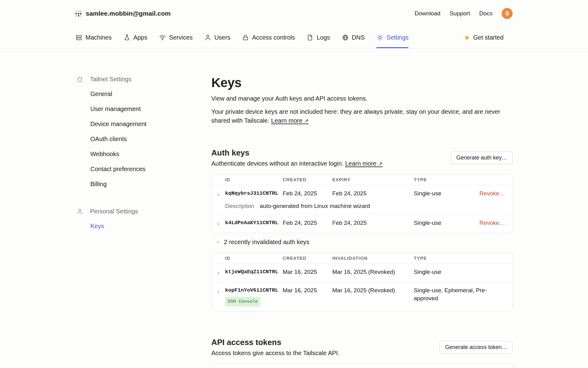 Image resolution: width=588 pixels, height=368 pixels. Describe the element at coordinates (362, 273) in the screenshot. I see `invalidated-key-row: ktjeWQaEqZ11CNTRL Mar 16, 2025 Mar 16, 2…` at that location.